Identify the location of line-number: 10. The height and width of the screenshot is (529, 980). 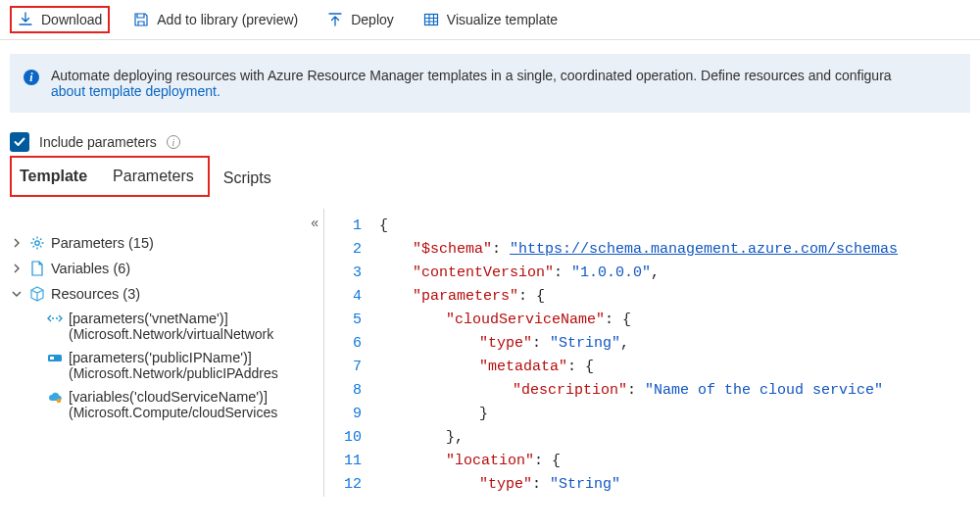
(343, 438).